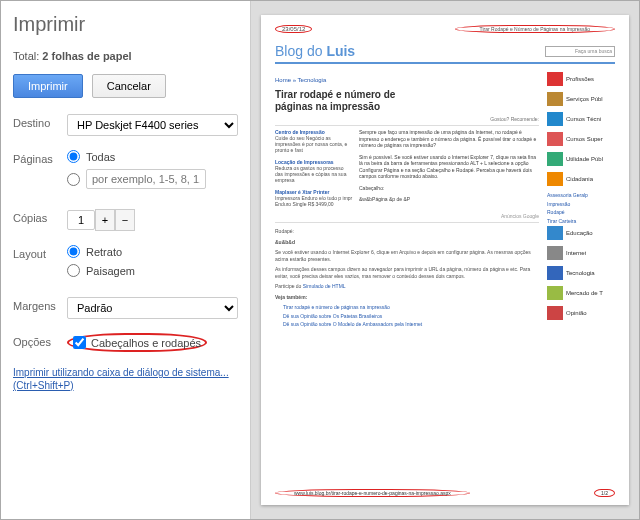 The height and width of the screenshot is (520, 640). What do you see at coordinates (581, 201) in the screenshot?
I see `preview-sidebar: ProfissõesServiços PúblCursos TécniCurso…` at bounding box center [581, 201].